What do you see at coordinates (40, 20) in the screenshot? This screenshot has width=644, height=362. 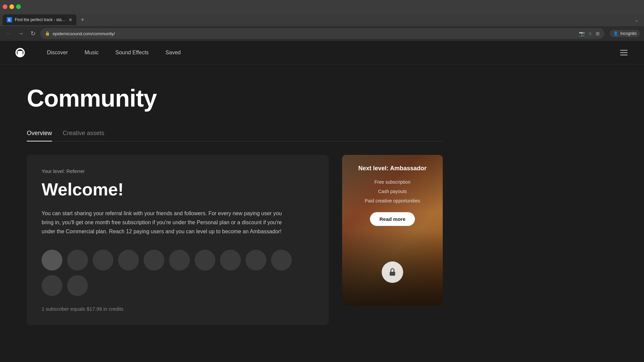 I see `browser-tab-active: E Find the perfect track - start sou ✕` at bounding box center [40, 20].